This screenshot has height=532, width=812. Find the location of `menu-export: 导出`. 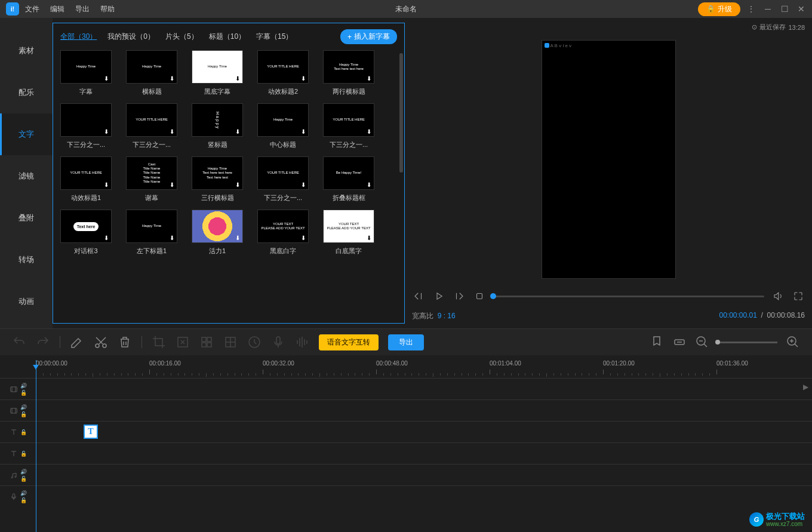

menu-export: 导出 is located at coordinates (82, 10).